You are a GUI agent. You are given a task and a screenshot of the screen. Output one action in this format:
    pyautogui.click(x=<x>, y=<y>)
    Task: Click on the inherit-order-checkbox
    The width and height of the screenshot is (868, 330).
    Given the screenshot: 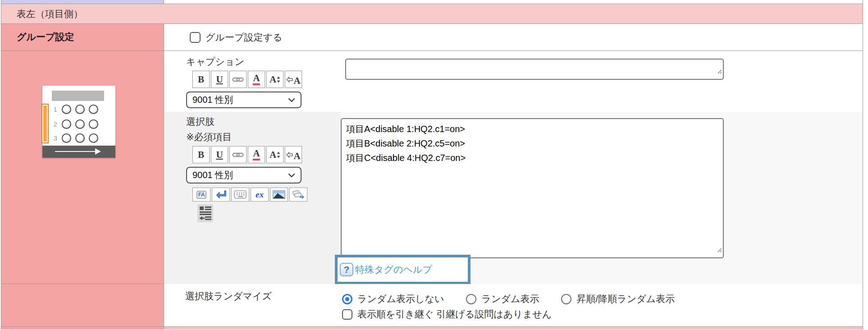 What is the action you would take?
    pyautogui.click(x=347, y=315)
    